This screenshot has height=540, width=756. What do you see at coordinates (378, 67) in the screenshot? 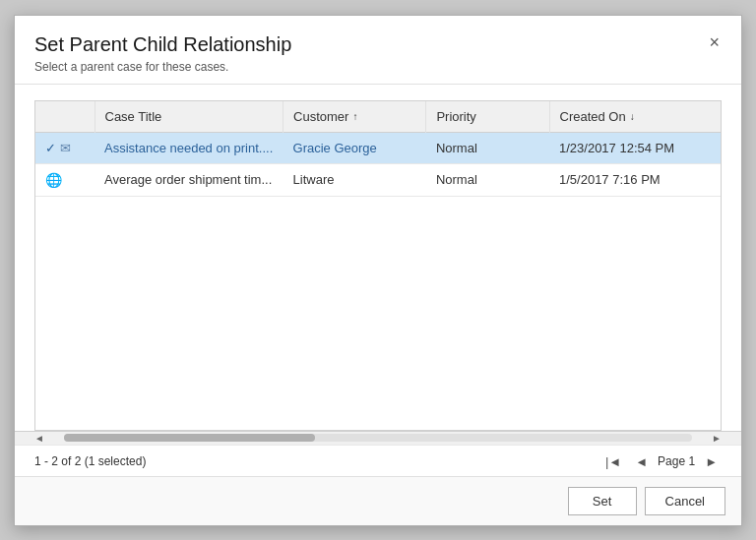
I see `dialog-subtitle: Select a parent case for these cases.` at bounding box center [378, 67].